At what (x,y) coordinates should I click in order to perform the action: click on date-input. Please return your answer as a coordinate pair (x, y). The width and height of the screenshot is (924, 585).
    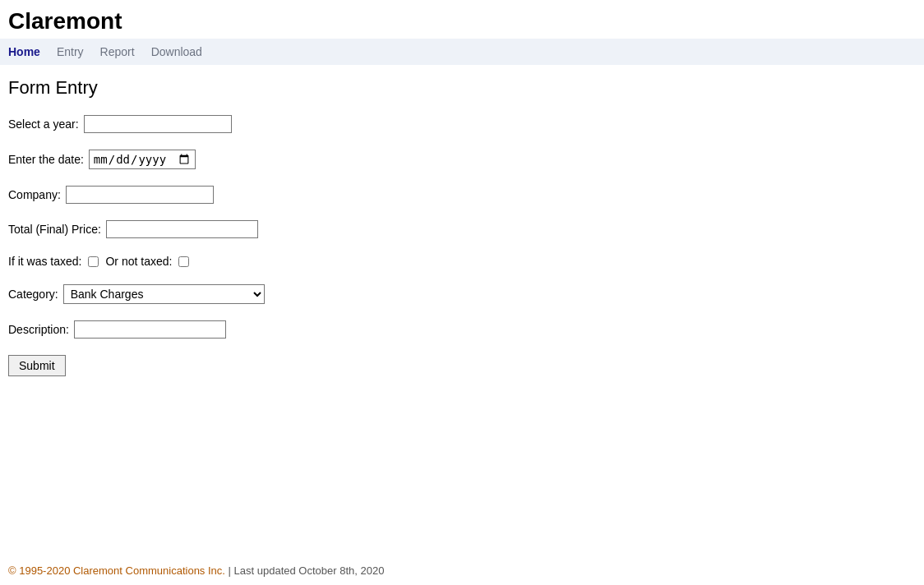
    Looking at the image, I should click on (142, 159).